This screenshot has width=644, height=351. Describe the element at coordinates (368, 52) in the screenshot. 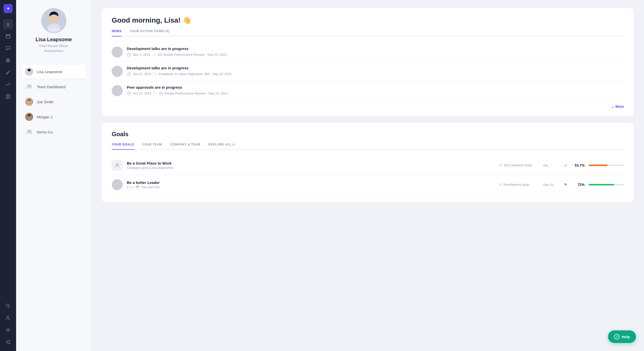

I see `news-item: Development talks are in progress 🕐 Nov …` at that location.